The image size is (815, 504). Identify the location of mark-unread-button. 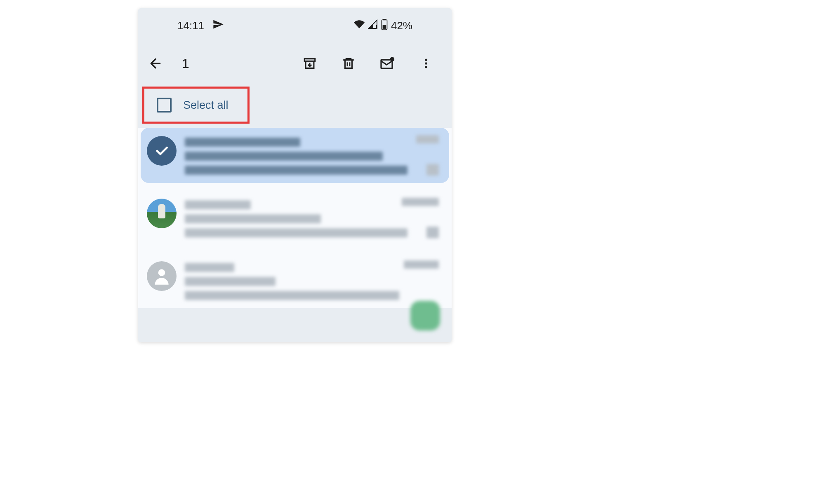
(387, 63).